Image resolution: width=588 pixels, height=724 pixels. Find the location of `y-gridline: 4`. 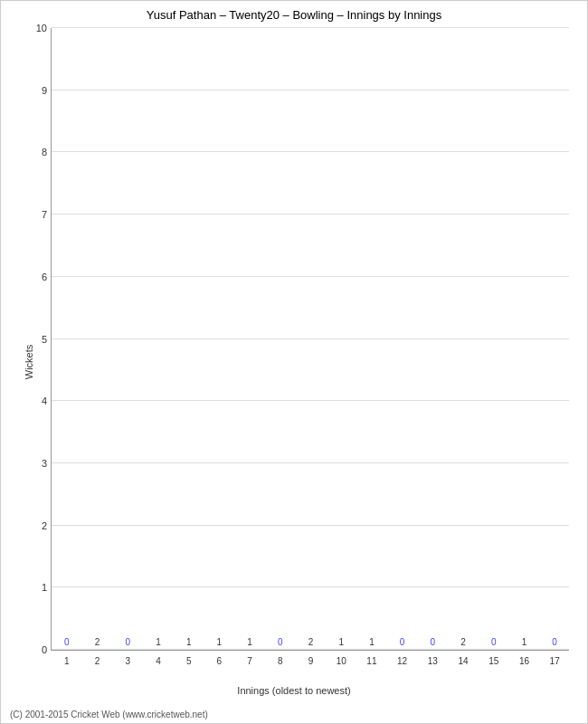

y-gridline: 4 is located at coordinates (310, 400).